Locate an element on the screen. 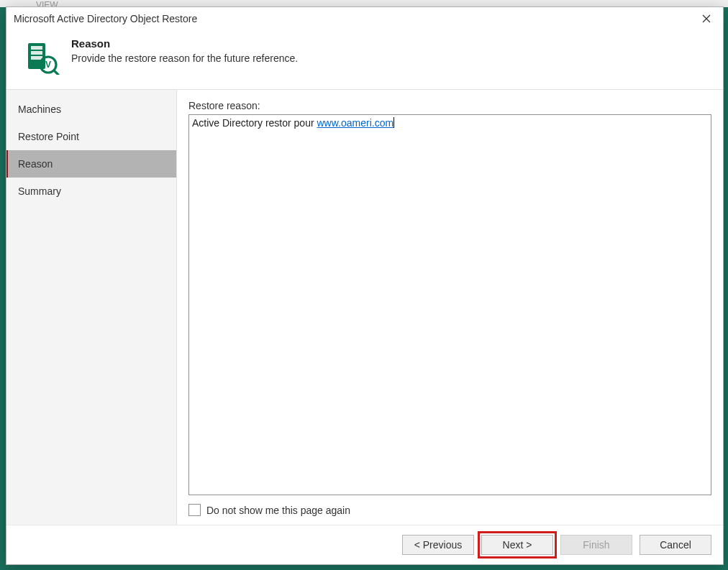 This screenshot has width=728, height=570. finish-button: Finish is located at coordinates (596, 545).